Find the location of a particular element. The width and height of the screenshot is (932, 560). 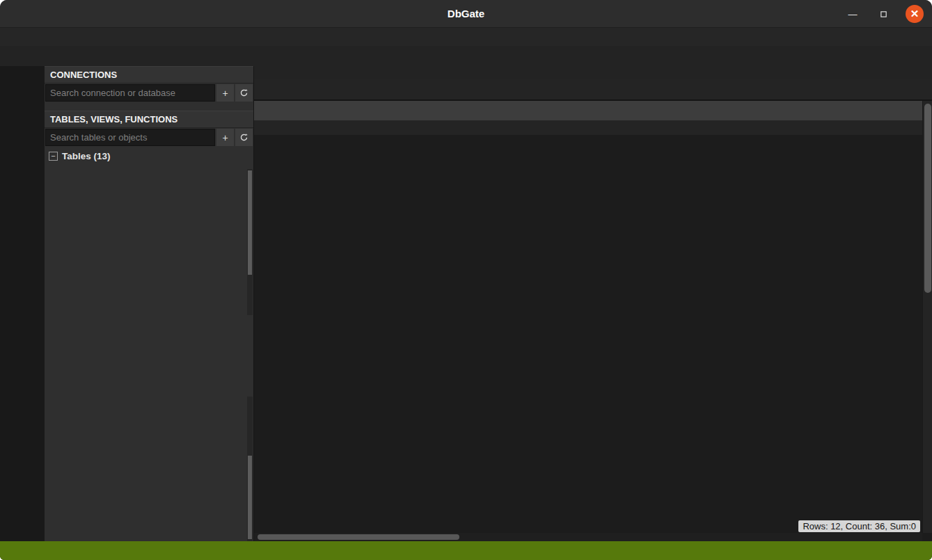

tab-strip is located at coordinates (593, 90).